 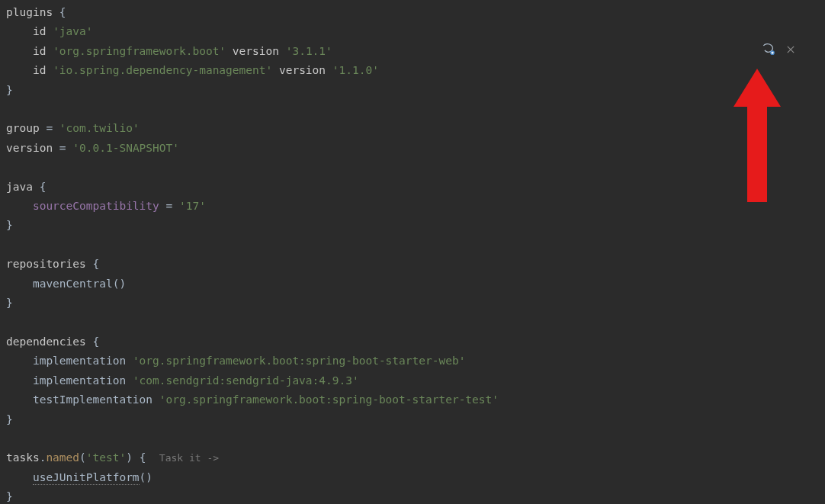 What do you see at coordinates (130, 457) in the screenshot?
I see `paren-close: )` at bounding box center [130, 457].